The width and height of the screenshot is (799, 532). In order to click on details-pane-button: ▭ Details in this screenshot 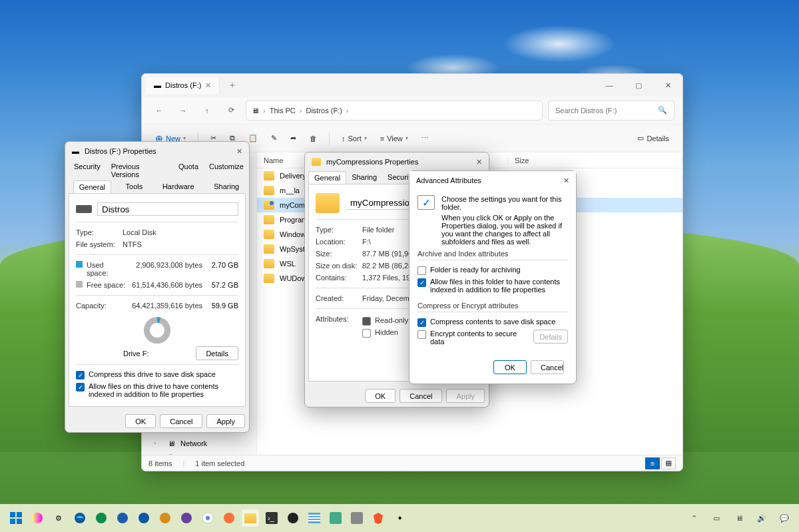, I will do `click(653, 138)`.